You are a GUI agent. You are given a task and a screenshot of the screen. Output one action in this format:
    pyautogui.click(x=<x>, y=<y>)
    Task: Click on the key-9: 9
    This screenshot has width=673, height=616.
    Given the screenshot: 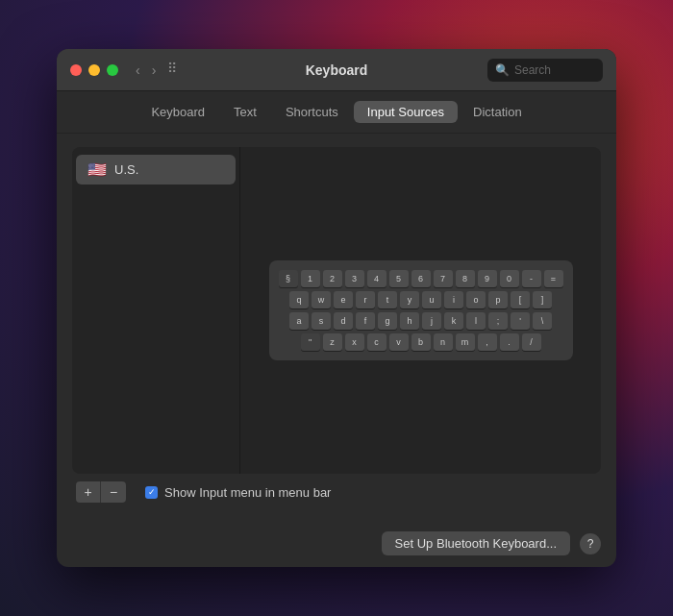 What is the action you would take?
    pyautogui.click(x=487, y=279)
    